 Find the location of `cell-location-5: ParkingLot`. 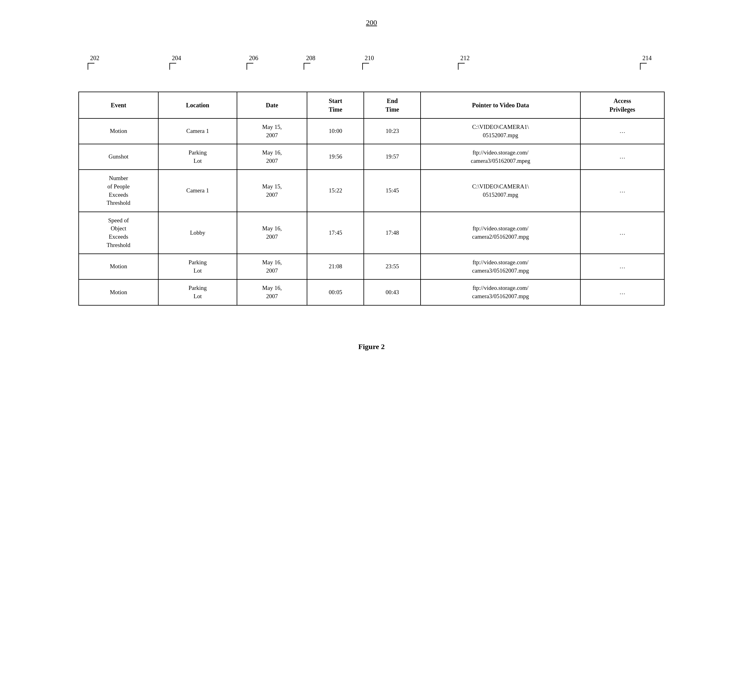

cell-location-5: ParkingLot is located at coordinates (198, 292).